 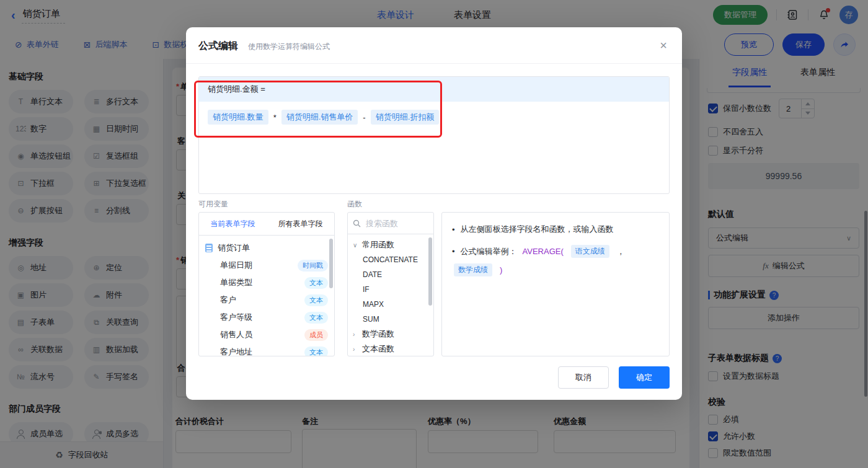 What do you see at coordinates (501, 270) in the screenshot?
I see `example-function-close: )` at bounding box center [501, 270].